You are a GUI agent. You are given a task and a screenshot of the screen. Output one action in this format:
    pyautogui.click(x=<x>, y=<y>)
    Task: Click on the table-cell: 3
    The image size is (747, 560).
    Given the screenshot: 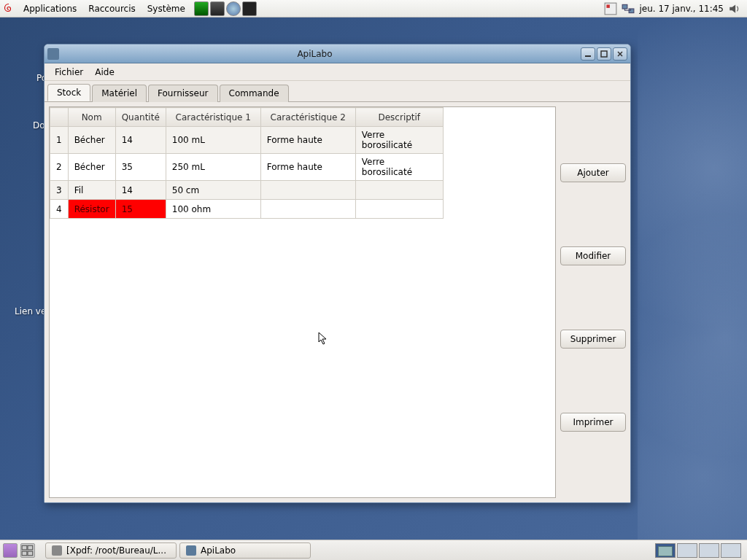 What is the action you would take?
    pyautogui.click(x=60, y=190)
    